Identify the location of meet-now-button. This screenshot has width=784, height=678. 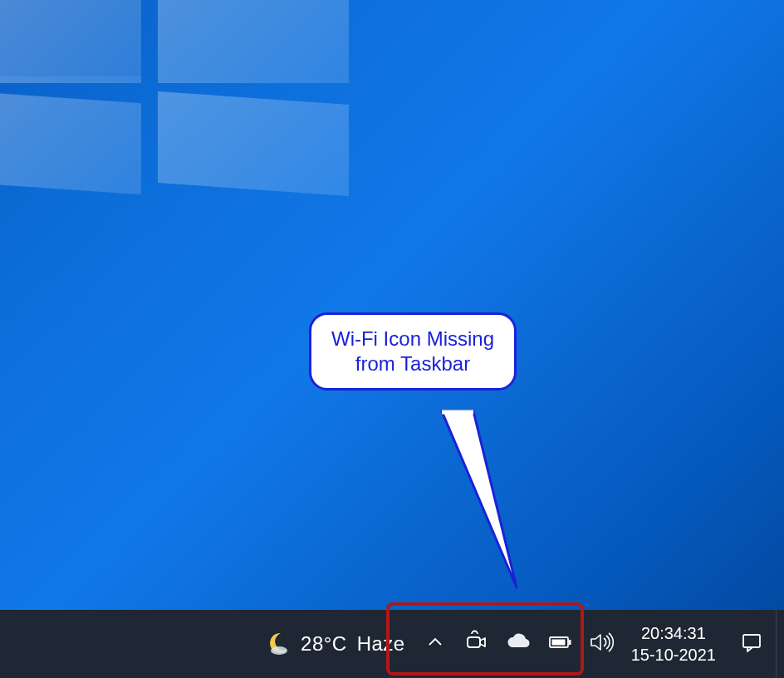
(477, 644).